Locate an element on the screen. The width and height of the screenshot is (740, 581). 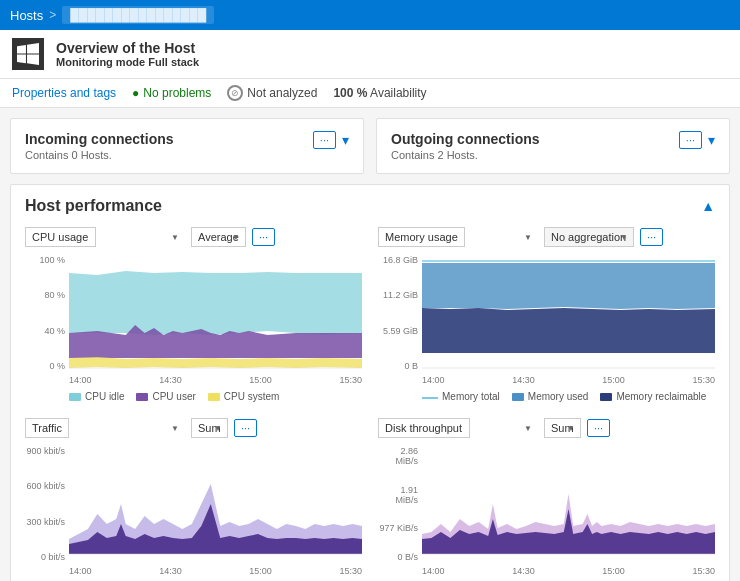
disk-y-3: 0 B/s is located at coordinates (400, 557).